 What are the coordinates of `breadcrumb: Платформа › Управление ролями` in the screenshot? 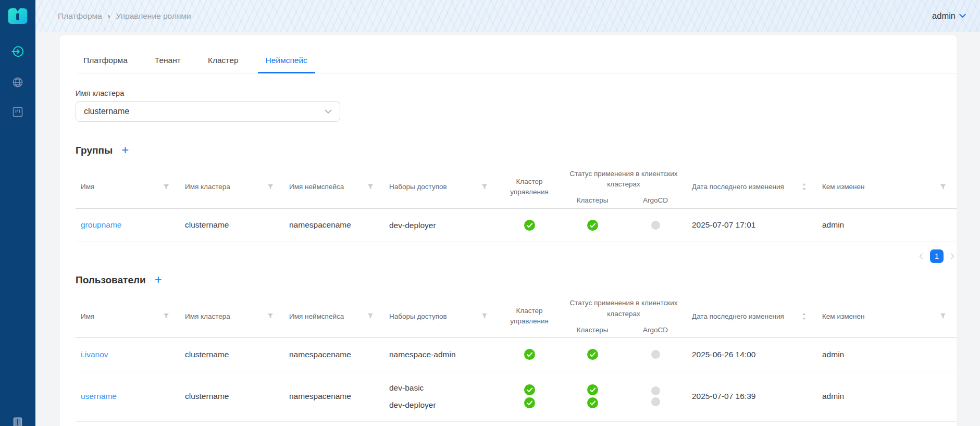 It's located at (125, 16).